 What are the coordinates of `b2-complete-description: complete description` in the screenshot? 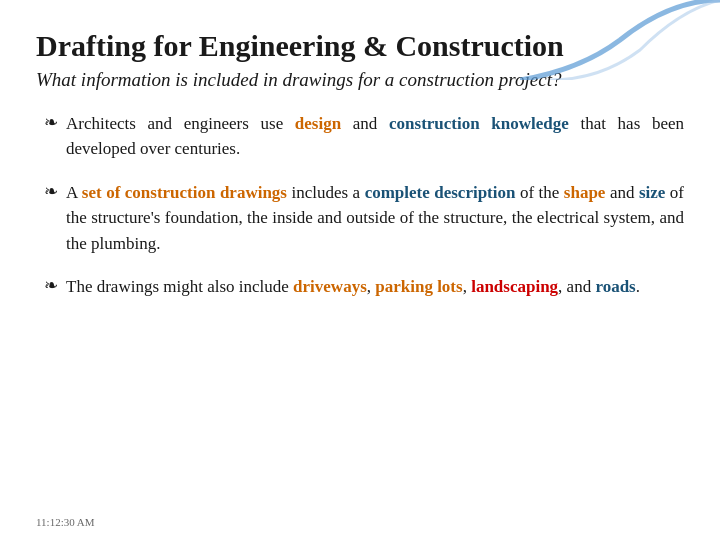 It's located at (440, 192).